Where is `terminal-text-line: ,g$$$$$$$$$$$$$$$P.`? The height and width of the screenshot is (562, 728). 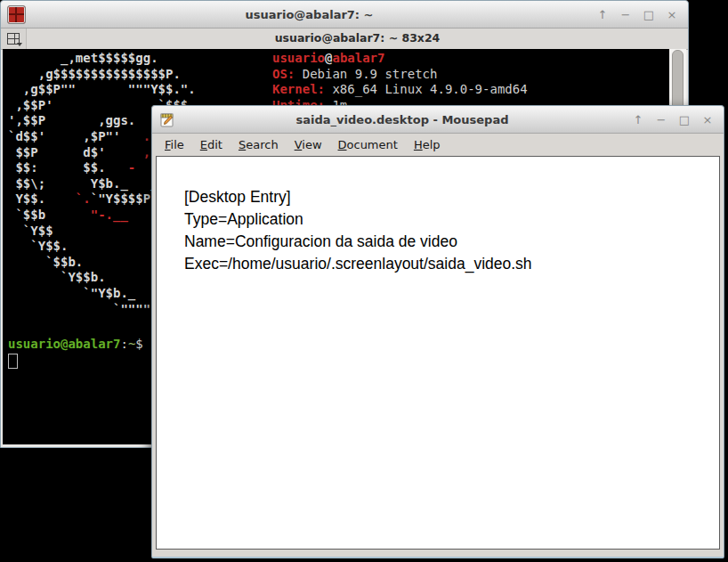
terminal-text-line: ,g$$$$$$$$$$$$$$$P. is located at coordinates (109, 75).